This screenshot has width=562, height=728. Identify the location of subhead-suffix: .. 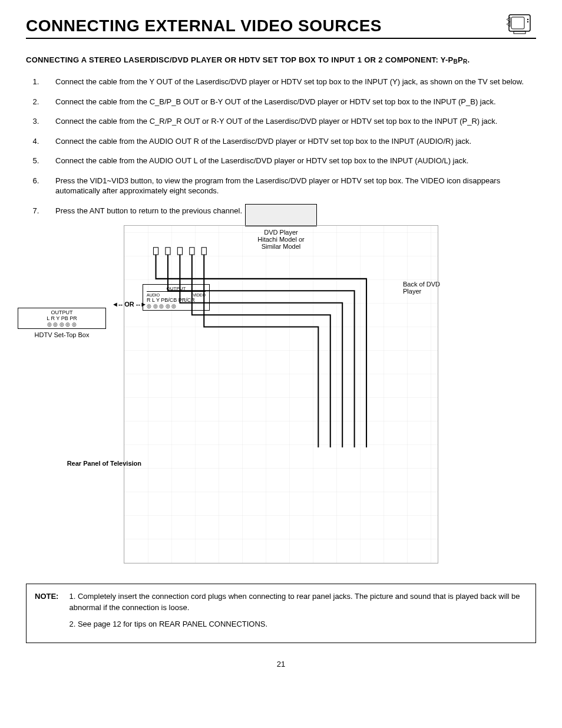
(469, 60).